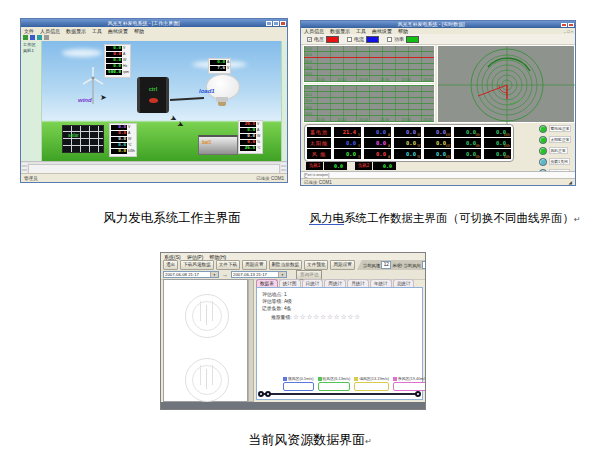  Describe the element at coordinates (316, 317) in the screenshot. I see `rating-line: 推荐量级: ☆☆☆☆☆☆☆☆☆☆` at that location.